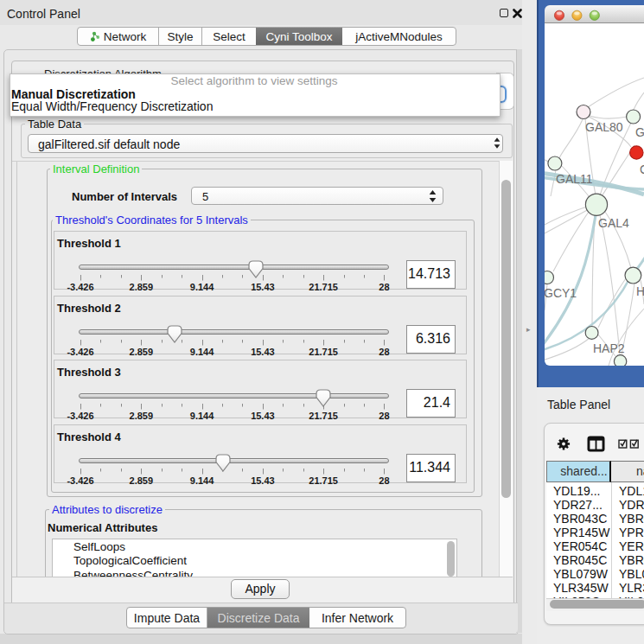 The width and height of the screenshot is (644, 644). Describe the element at coordinates (640, 132) in the screenshot. I see `svg-text: GA` at that location.